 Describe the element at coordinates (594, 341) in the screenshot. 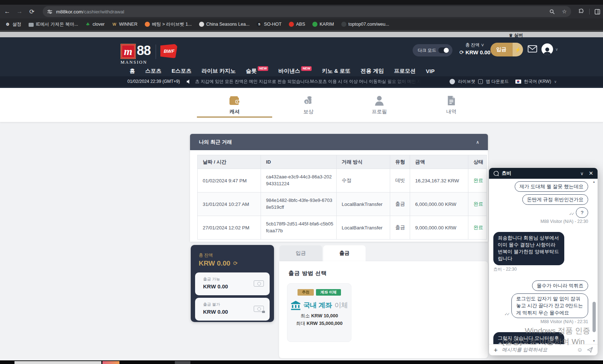

I see `scroll-down-icon: ▼` at that location.